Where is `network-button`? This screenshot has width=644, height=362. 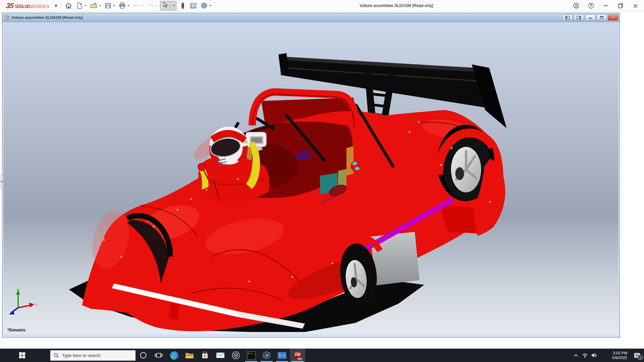
network-button is located at coordinates (585, 355).